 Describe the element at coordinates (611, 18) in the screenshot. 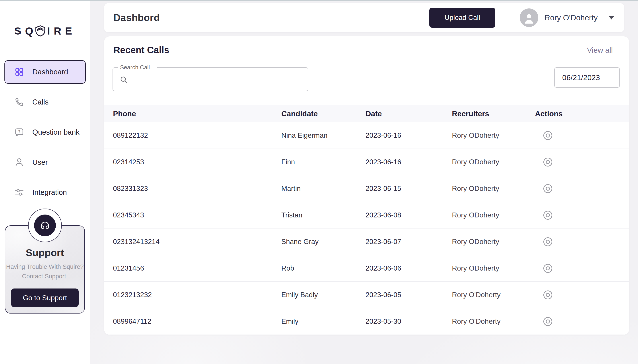

I see `chevron-down-icon` at that location.